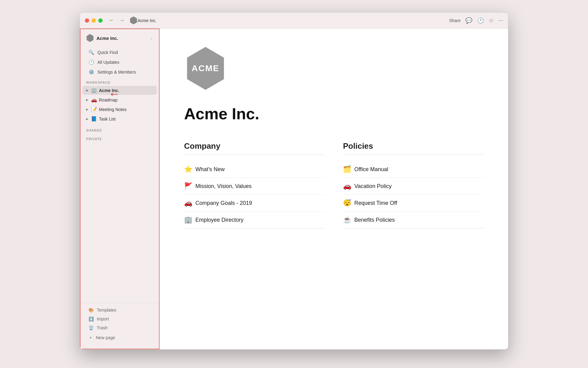 The width and height of the screenshot is (588, 368). What do you see at coordinates (152, 38) in the screenshot?
I see `chevron-down-icon: ⌄` at bounding box center [152, 38].